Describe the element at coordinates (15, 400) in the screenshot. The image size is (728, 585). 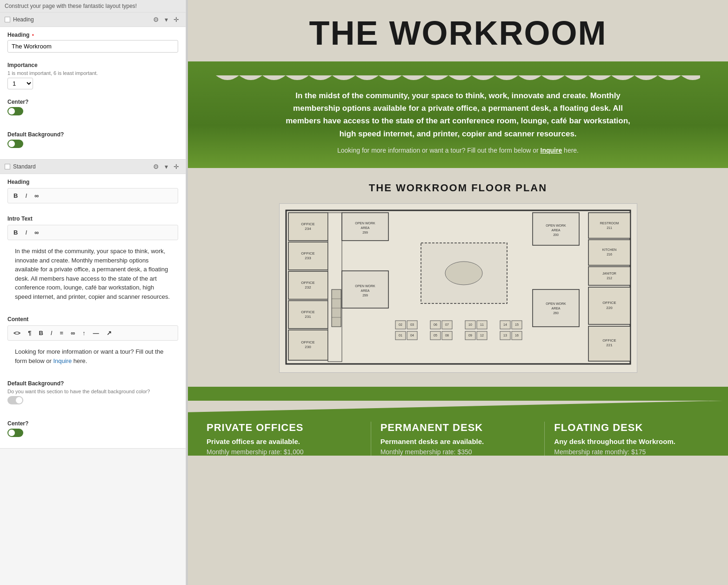
I see `standard-default-bg-toggle` at that location.